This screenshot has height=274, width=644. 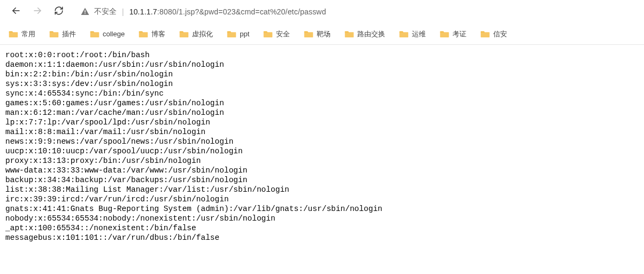 What do you see at coordinates (152, 34) in the screenshot?
I see `bookmark-item: 博客` at bounding box center [152, 34].